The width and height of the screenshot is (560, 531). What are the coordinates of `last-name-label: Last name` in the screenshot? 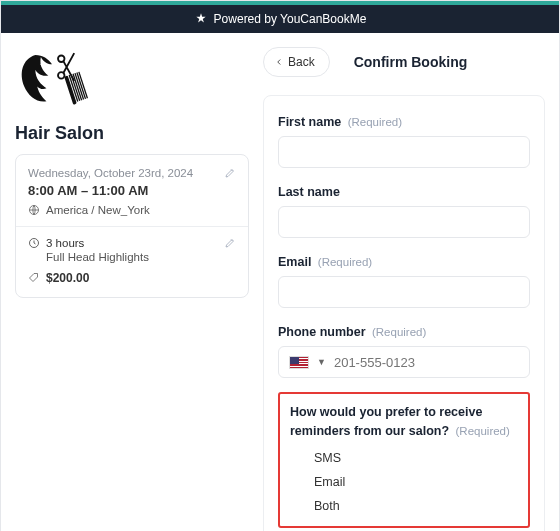 It's located at (309, 192).